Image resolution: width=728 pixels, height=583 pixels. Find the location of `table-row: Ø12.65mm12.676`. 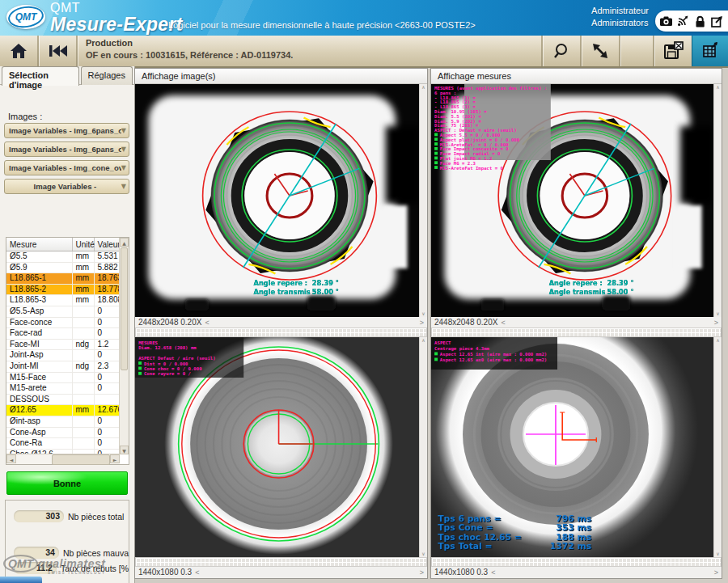

table-row: Ø12.65mm12.676 is located at coordinates (63, 411).